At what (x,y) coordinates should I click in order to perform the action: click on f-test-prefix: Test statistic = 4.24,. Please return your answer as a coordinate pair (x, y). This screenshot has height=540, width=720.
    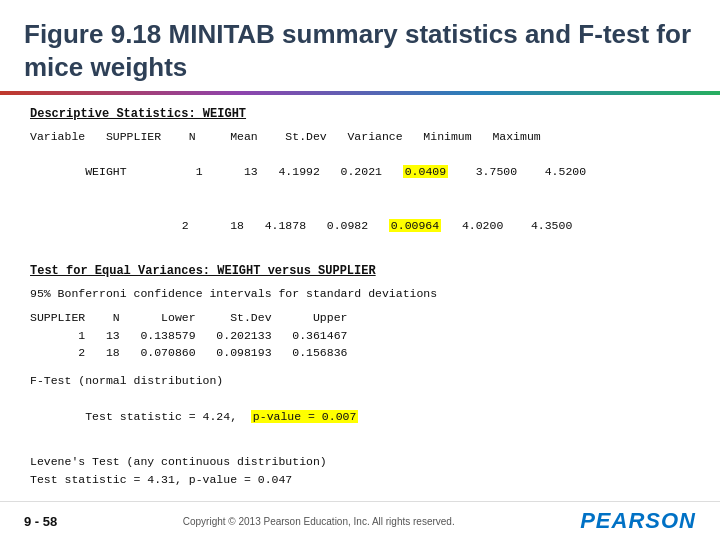
    Looking at the image, I should click on (168, 416).